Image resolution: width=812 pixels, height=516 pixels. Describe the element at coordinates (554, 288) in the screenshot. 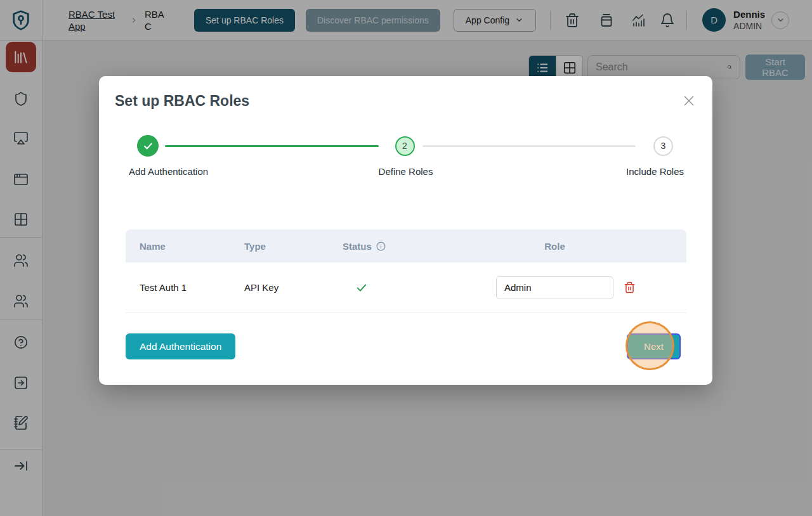

I see `role-input` at that location.